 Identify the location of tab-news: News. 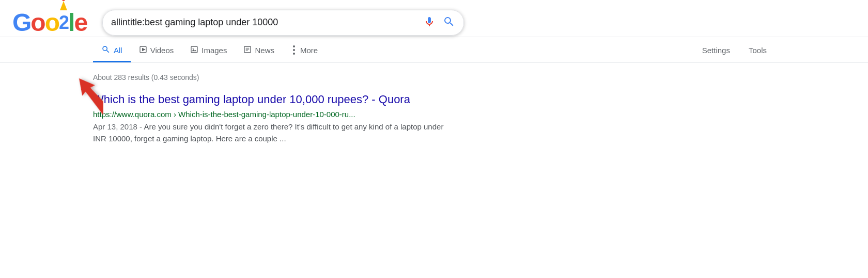
(259, 50).